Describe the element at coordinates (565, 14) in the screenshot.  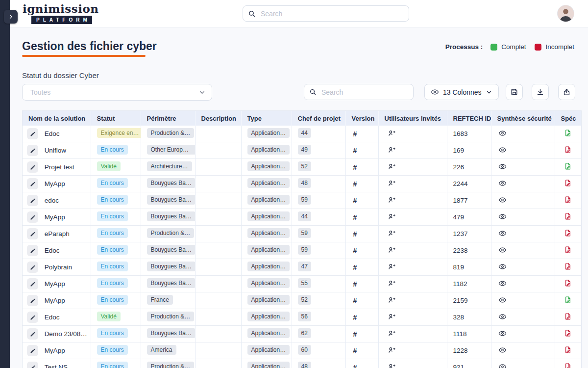
I see `user-avatar` at that location.